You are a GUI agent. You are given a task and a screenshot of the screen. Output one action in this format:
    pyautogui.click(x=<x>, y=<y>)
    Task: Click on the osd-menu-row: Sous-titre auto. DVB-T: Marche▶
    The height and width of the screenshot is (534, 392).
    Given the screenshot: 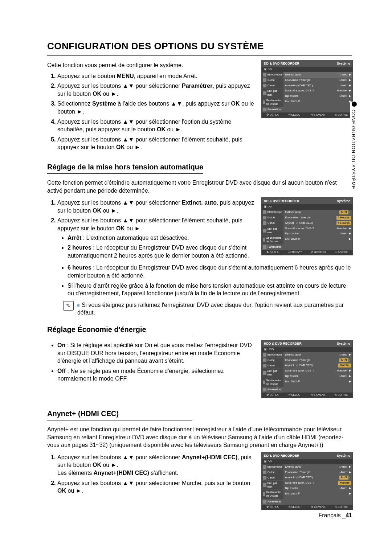 What is the action you would take?
    pyautogui.click(x=318, y=229)
    